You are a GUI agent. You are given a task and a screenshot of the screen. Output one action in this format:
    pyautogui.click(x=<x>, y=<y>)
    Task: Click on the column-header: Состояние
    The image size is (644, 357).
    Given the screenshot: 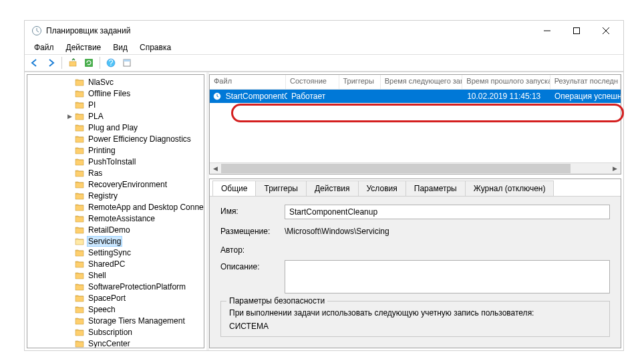 What is the action you would take?
    pyautogui.click(x=313, y=82)
    